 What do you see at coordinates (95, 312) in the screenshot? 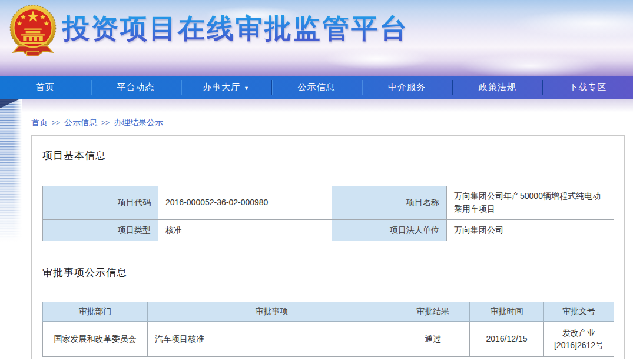
I see `column-header-approval-department: 审批部门` at bounding box center [95, 312].